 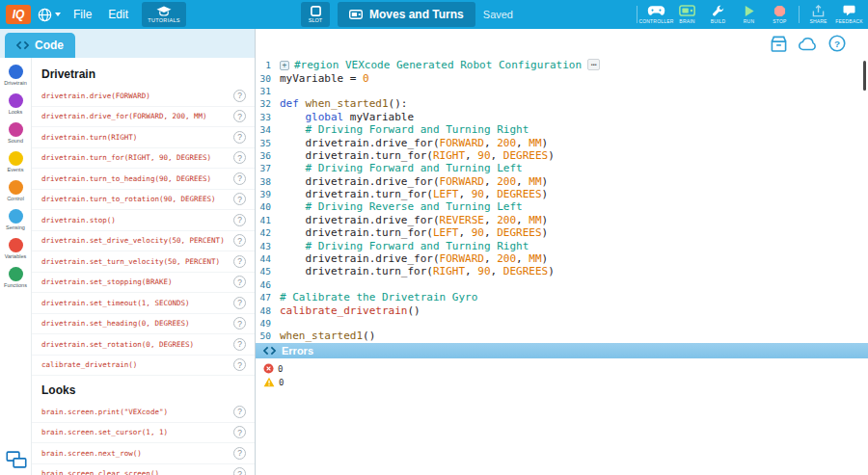 What do you see at coordinates (143, 345) in the screenshot?
I see `command-item: drivetrain.set_rotation(0, DEGREES)?` at bounding box center [143, 345].